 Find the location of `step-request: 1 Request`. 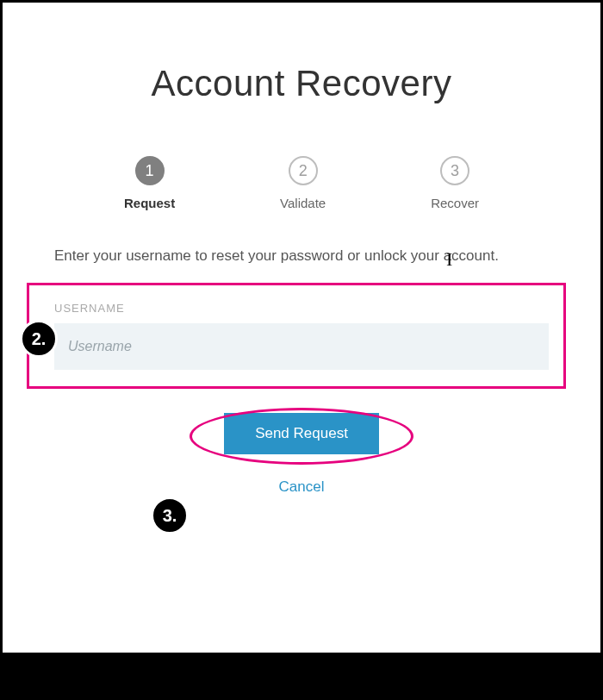

step-request: 1 Request is located at coordinates (150, 183).